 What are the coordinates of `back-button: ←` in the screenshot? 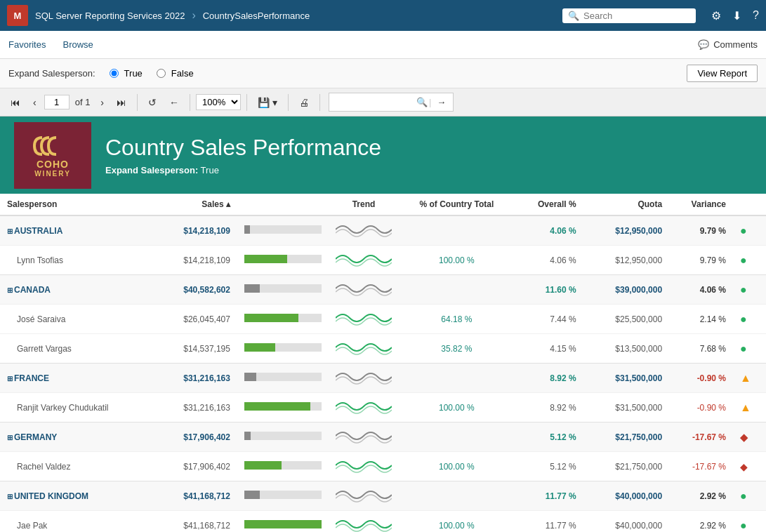 It's located at (174, 102).